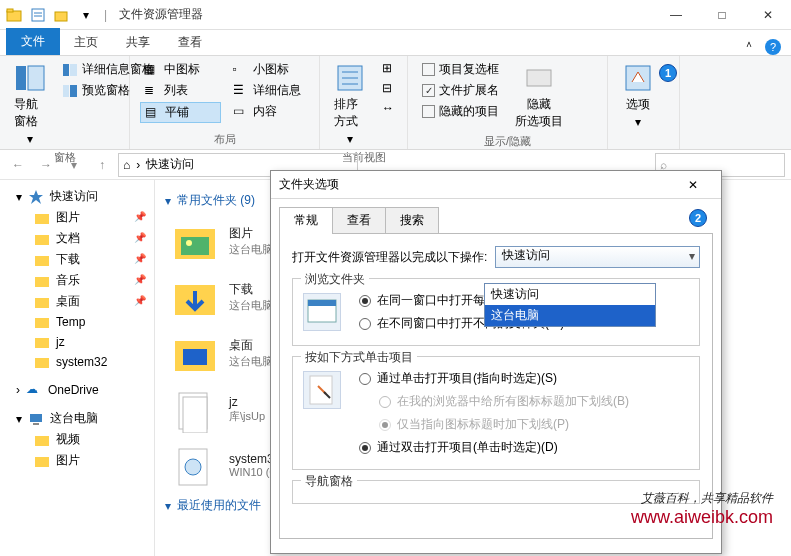  Describe the element at coordinates (496, 424) in the screenshot. I see `radio-underline-point: 仅当指向图标标题时加下划线(P)` at that location.